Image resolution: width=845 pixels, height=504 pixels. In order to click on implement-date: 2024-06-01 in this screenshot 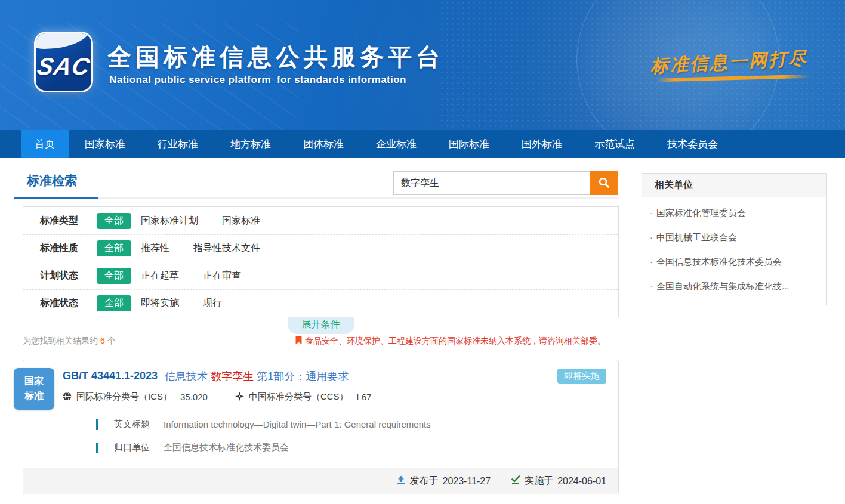, I will do `click(582, 481)`.